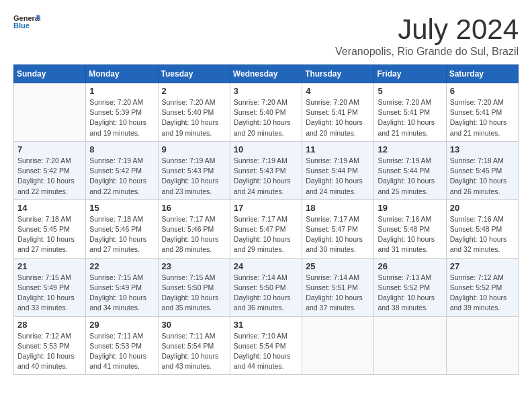 The width and height of the screenshot is (532, 411). What do you see at coordinates (427, 30) in the screenshot?
I see `month-year-title: July 2024` at bounding box center [427, 30].